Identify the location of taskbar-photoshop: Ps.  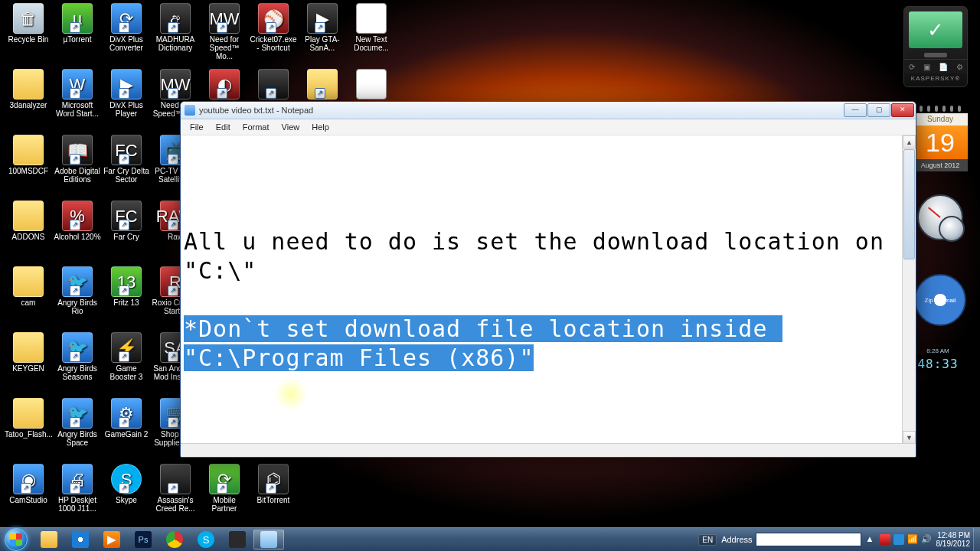
(143, 540).